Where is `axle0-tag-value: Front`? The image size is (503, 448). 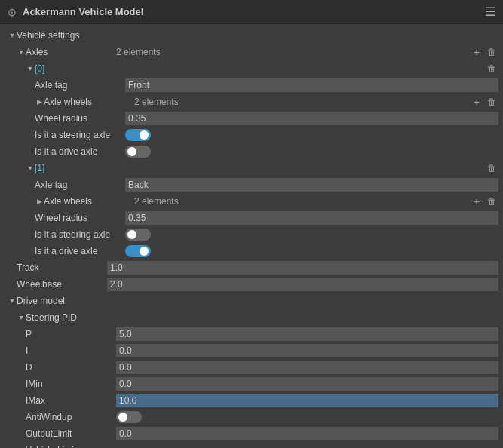
axle0-tag-value: Front is located at coordinates (312, 85).